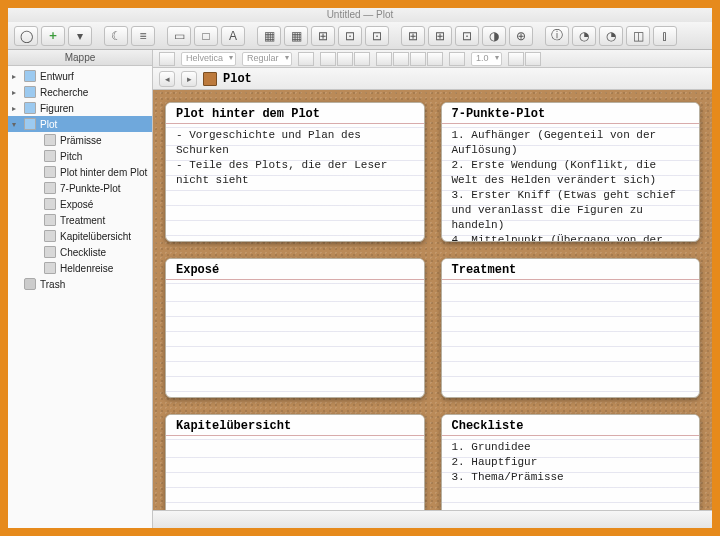 This screenshot has width=720, height=536. What do you see at coordinates (296, 36) in the screenshot?
I see `toolbar-button-9: ▦` at bounding box center [296, 36].